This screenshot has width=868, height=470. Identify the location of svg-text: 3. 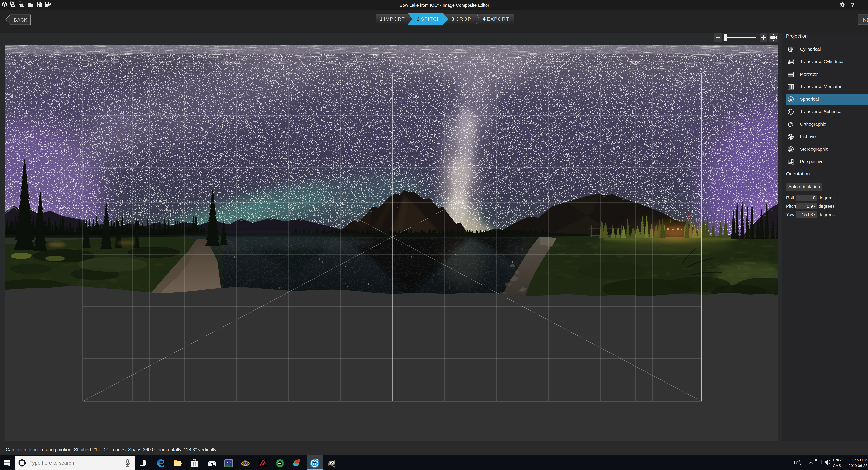
(453, 19).